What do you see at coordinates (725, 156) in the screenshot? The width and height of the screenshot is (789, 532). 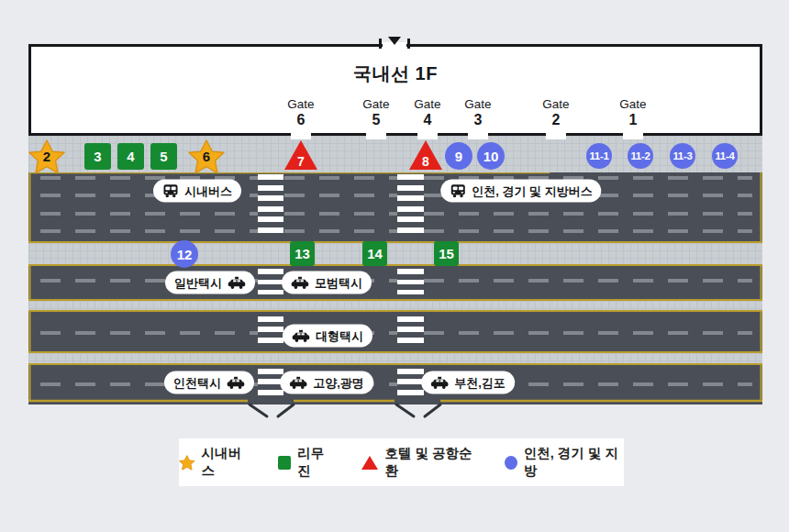 I see `stop-marker-circle: 11-4` at bounding box center [725, 156].